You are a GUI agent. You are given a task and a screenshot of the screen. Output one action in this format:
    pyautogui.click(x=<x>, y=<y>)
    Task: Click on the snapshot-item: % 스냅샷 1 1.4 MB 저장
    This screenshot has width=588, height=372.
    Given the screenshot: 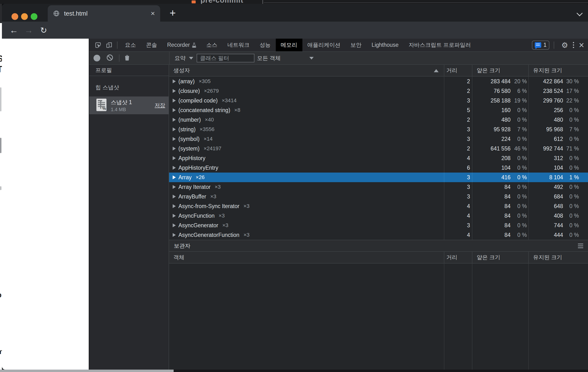 What is the action you would take?
    pyautogui.click(x=129, y=105)
    